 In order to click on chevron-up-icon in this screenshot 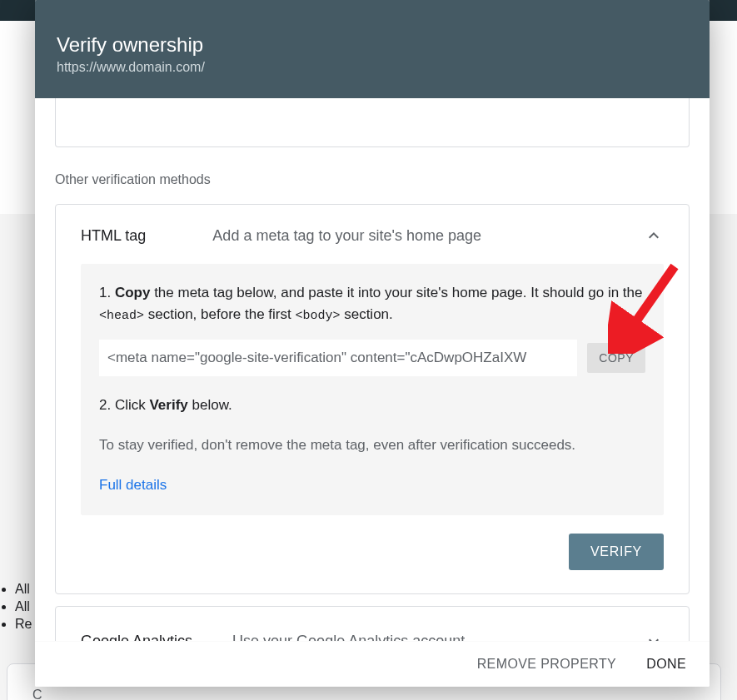, I will do `click(654, 236)`.